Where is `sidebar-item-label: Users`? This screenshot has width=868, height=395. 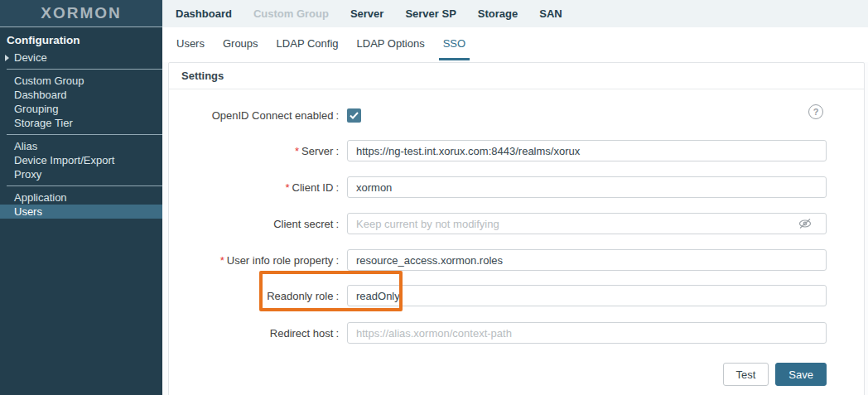
sidebar-item-label: Users is located at coordinates (28, 212).